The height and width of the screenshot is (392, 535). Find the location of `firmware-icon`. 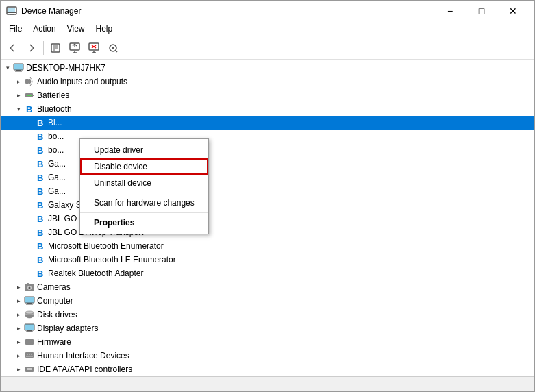

firmware-icon is located at coordinates (29, 342).